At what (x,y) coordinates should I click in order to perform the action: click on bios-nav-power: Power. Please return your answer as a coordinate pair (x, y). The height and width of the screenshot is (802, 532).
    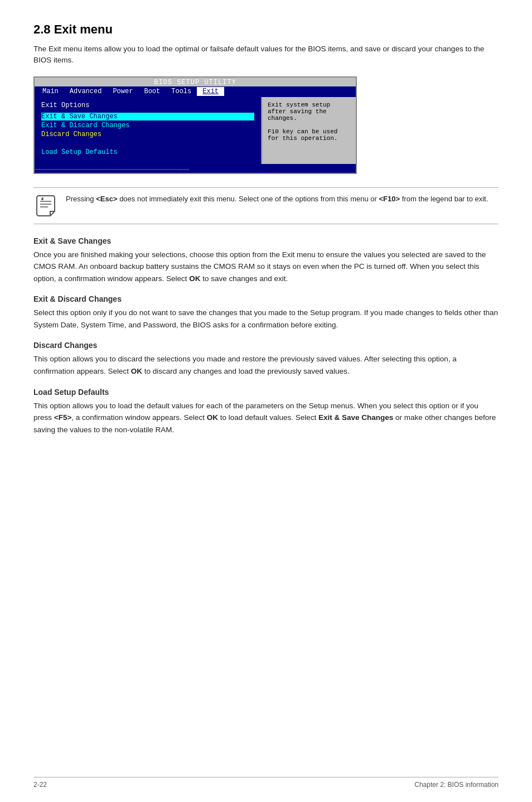
    Looking at the image, I should click on (123, 91).